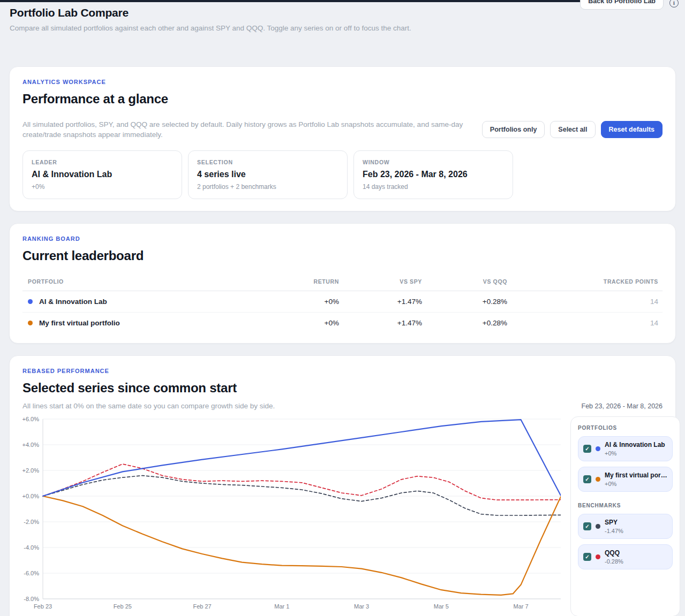 Image resolution: width=685 pixels, height=616 pixels. Describe the element at coordinates (626, 505) in the screenshot. I see `legend-benchmarks-header: Benchmarks` at that location.